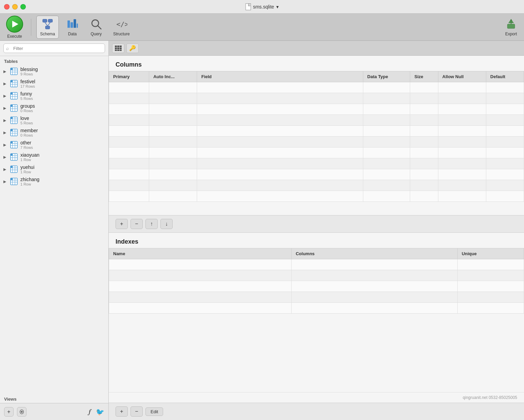 This screenshot has height=420, width=524. Describe the element at coordinates (28, 86) in the screenshot. I see `table-row-count: 17 Rows` at that location.